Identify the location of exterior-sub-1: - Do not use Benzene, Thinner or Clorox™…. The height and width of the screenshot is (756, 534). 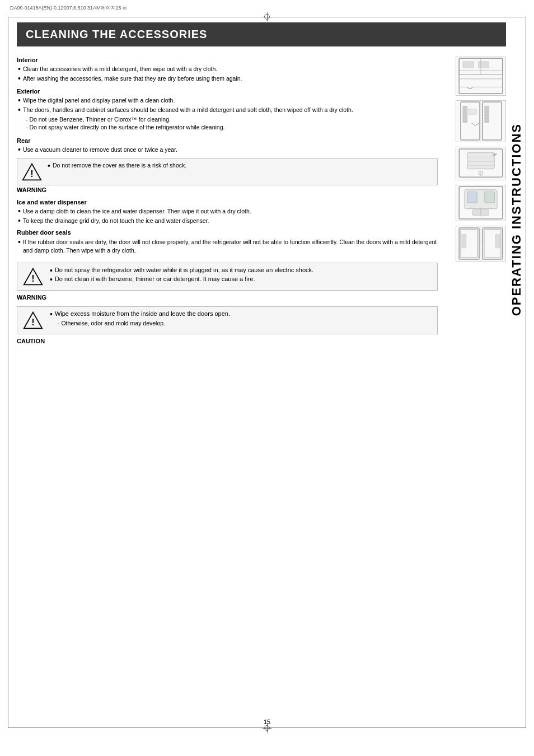
(227, 120).